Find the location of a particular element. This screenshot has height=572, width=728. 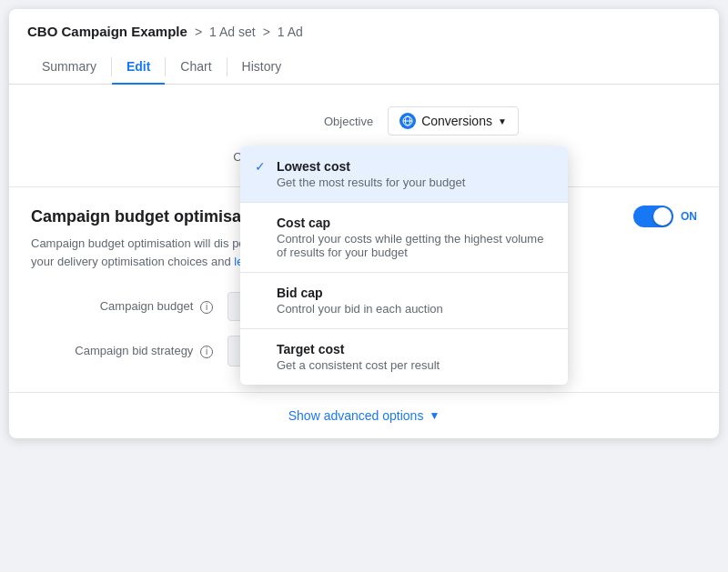

tab-summary: Summary is located at coordinates (69, 67).